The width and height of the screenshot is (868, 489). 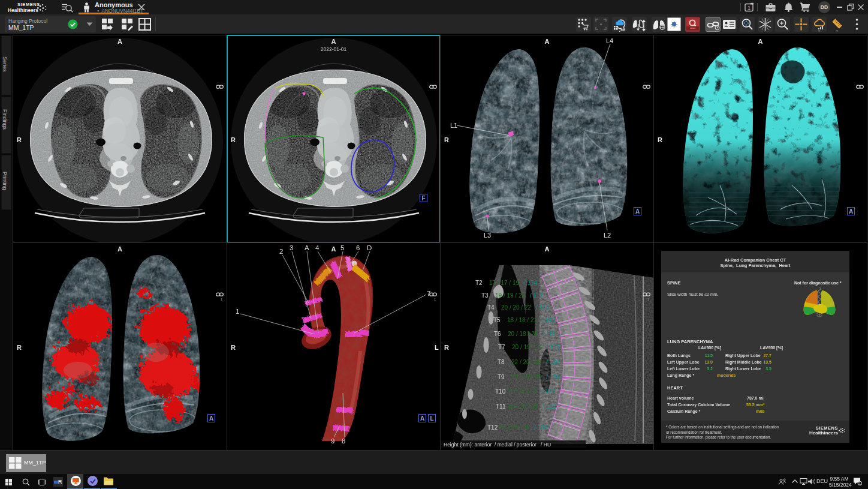 What do you see at coordinates (479, 283) in the screenshot?
I see `svg-text: T2` at bounding box center [479, 283].